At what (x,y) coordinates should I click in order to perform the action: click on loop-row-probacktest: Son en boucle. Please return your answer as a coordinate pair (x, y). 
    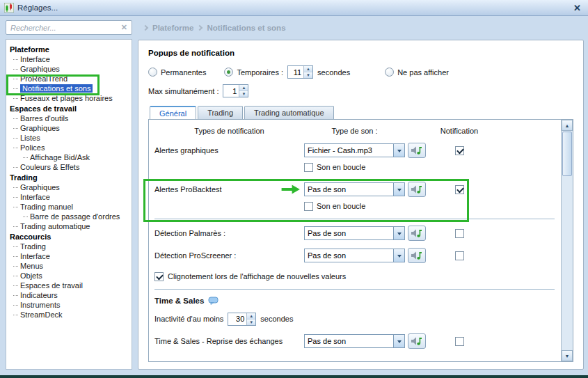
    Looking at the image, I should click on (429, 206).